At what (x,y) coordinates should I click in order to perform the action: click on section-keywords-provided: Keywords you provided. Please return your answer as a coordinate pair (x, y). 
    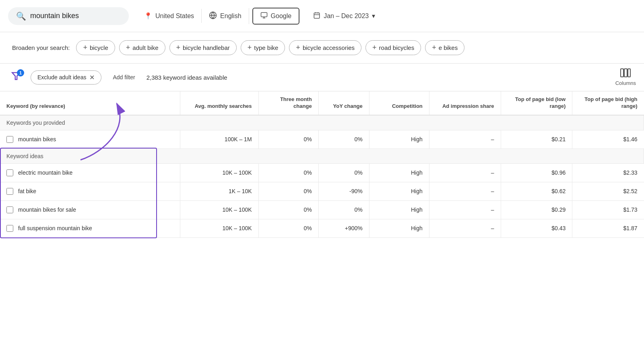
    Looking at the image, I should click on (322, 123).